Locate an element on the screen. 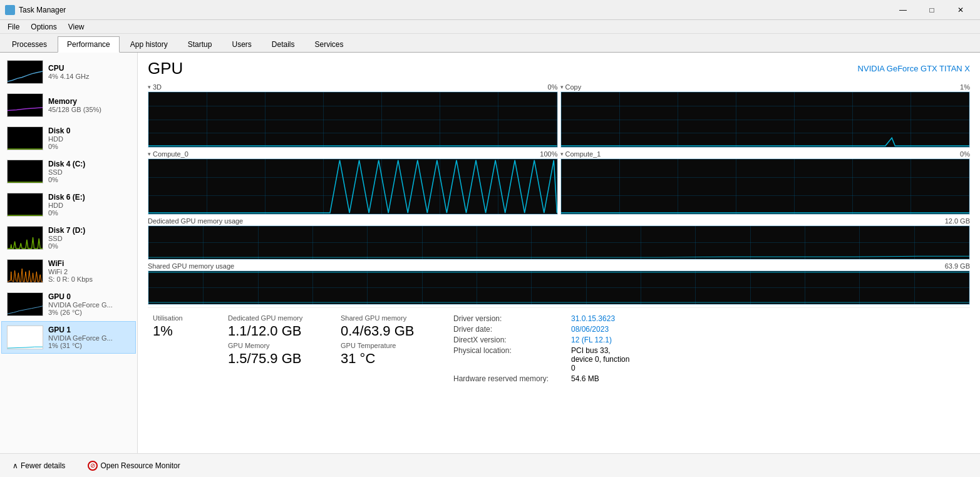 The image size is (980, 477). shared-mem-stat-value: 0.4/63.9 GB is located at coordinates (392, 331).